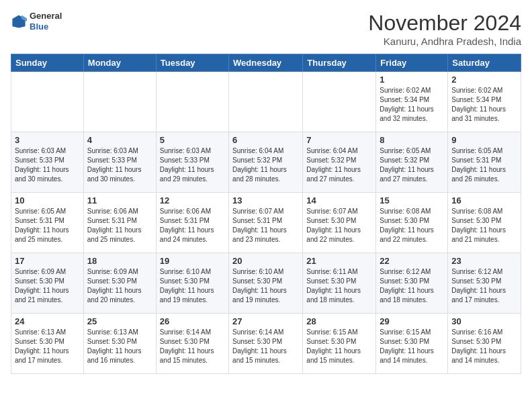  I want to click on calendar-cell: 22Sunrise: 6:12 AM Sunset: 5:30 PM Dayli…, so click(412, 283).